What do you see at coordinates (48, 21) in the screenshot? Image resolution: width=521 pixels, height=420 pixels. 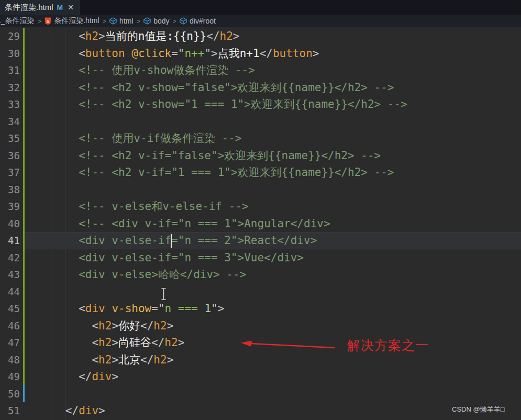 I see `html5-icon: 5` at bounding box center [48, 21].